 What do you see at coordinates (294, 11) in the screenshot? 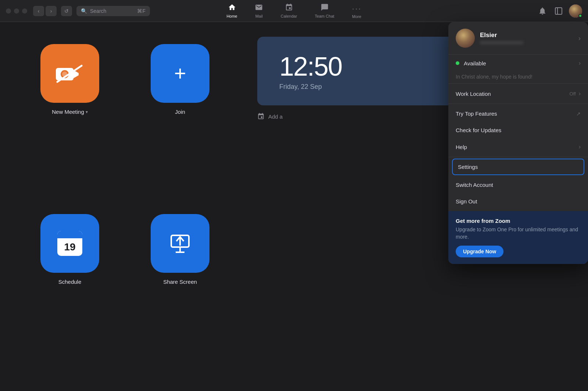
I see `nav-tabs: Home Mail Calendar Team Chat ··· More` at bounding box center [294, 11].